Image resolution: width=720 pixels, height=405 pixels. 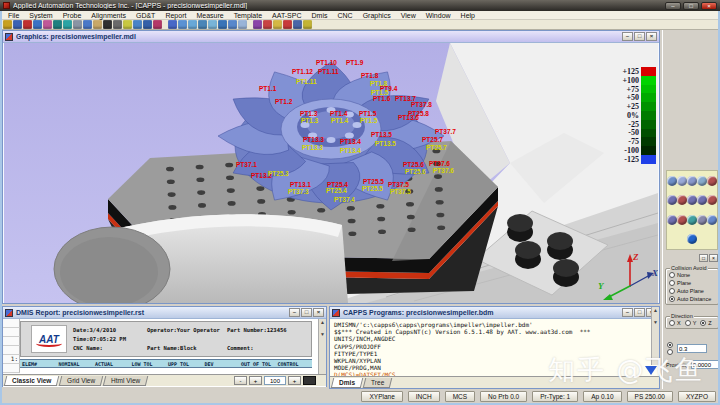 What do you see at coordinates (652, 36) in the screenshot?
I see `graphics-close-button: ×` at bounding box center [652, 36].